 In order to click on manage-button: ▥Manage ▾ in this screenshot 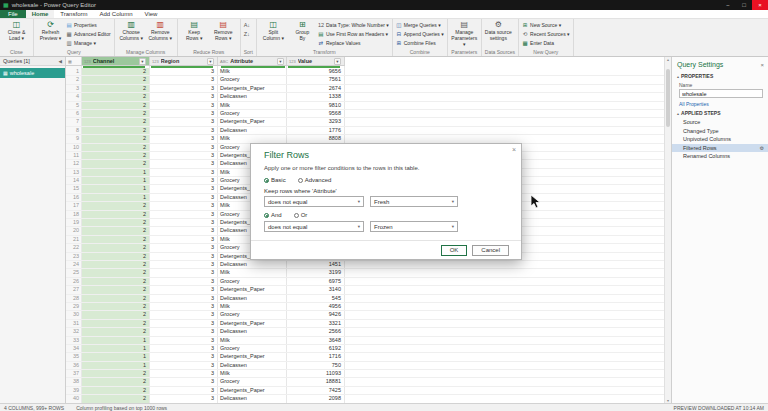, I will do `click(88, 43)`.